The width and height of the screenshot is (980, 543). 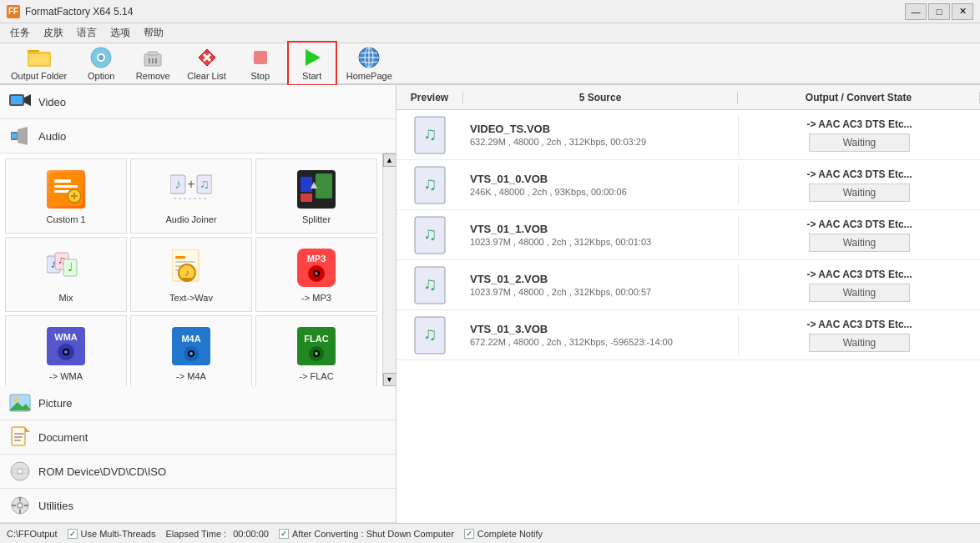 I want to click on category-utilities: Utilities, so click(x=198, y=505).